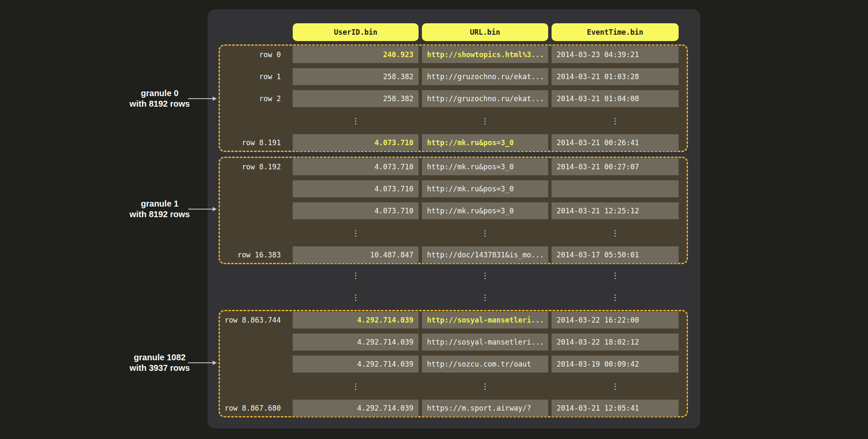  What do you see at coordinates (485, 55) in the screenshot?
I see `url-cell: http://showtopics.html%3...` at bounding box center [485, 55].